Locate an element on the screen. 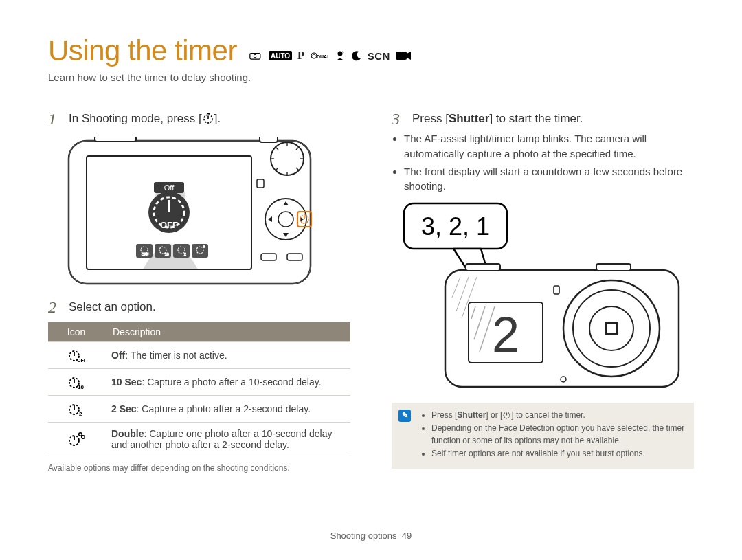 Image resolution: width=742 pixels, height=560 pixels. footer-page: 49 is located at coordinates (407, 536).